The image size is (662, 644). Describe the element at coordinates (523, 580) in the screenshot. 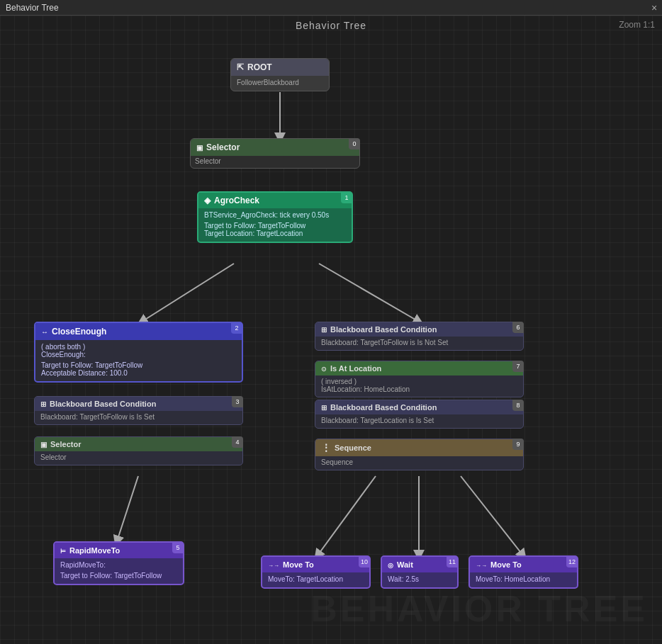

I see `moveto2-body: MoveTo: HomeLocation` at that location.